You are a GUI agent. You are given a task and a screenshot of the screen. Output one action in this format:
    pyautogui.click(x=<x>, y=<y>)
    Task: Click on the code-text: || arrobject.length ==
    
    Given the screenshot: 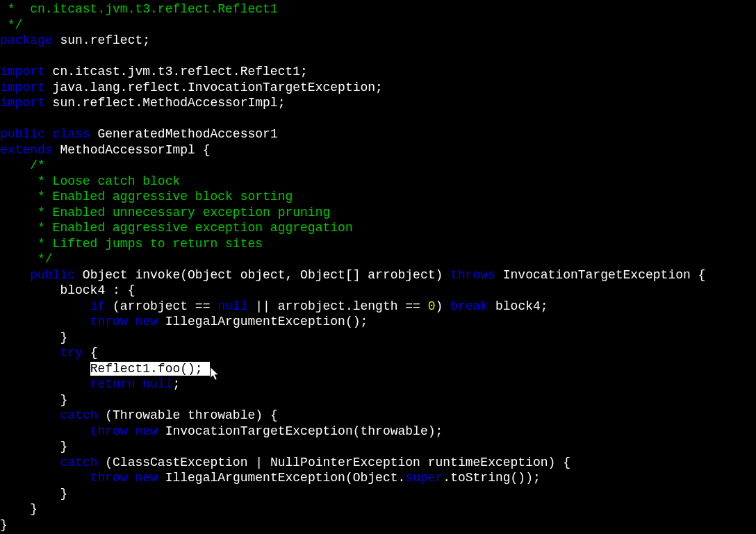 What is the action you would take?
    pyautogui.click(x=338, y=306)
    